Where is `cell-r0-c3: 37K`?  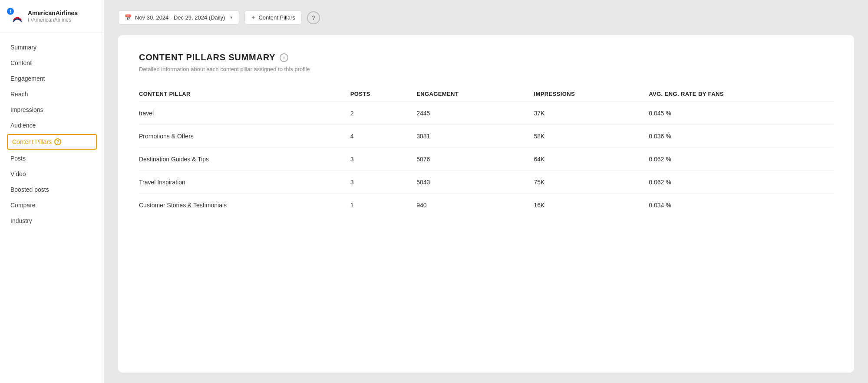
cell-r0-c3: 37K is located at coordinates (583, 114).